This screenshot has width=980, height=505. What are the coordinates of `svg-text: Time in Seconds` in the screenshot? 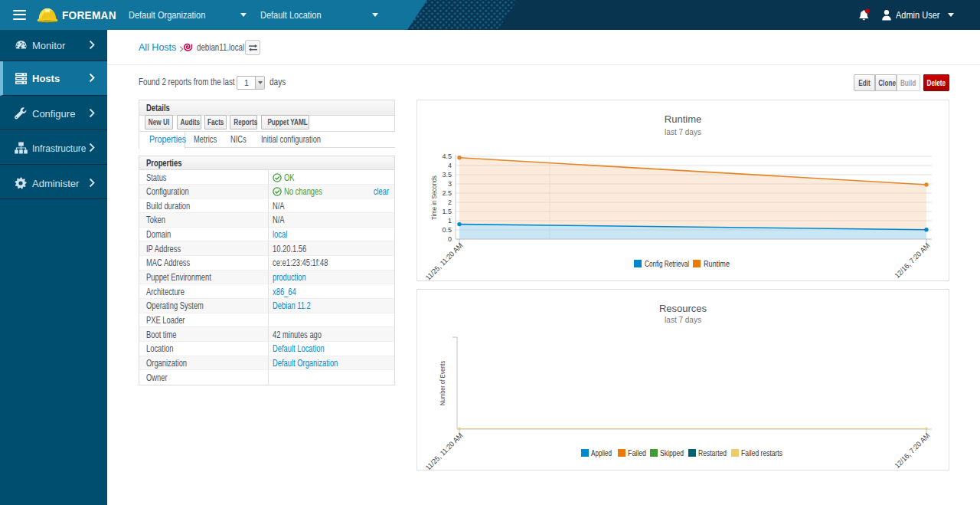 It's located at (434, 198).